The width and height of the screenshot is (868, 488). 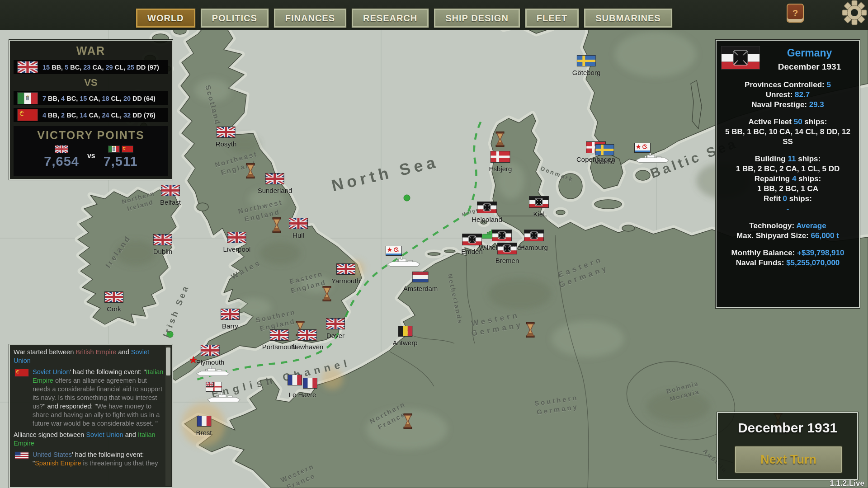 What do you see at coordinates (335, 329) in the screenshot?
I see `city-marker-dover: Dover` at bounding box center [335, 329].